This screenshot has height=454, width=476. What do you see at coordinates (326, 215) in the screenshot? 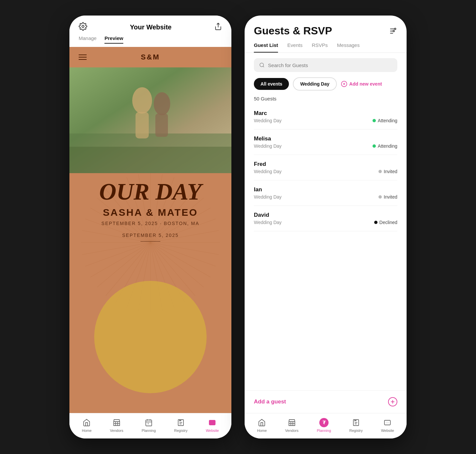
I see `guest-name: David` at bounding box center [326, 215].